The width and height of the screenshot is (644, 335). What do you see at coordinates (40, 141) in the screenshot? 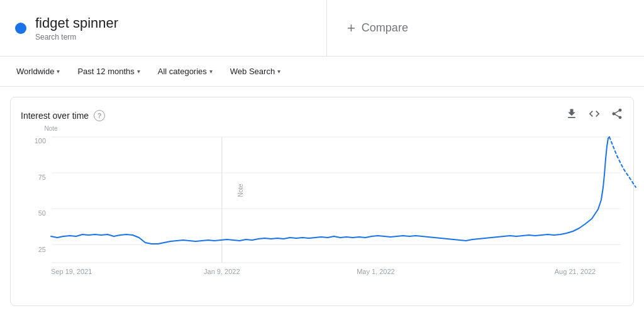
I see `y-label-100: 100` at bounding box center [40, 141].